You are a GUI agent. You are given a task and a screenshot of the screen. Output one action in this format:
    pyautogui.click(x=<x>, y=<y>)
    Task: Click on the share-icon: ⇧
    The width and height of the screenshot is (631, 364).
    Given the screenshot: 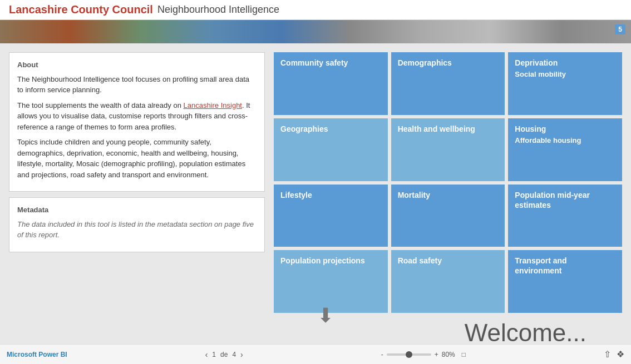 What is the action you would take?
    pyautogui.click(x=608, y=355)
    